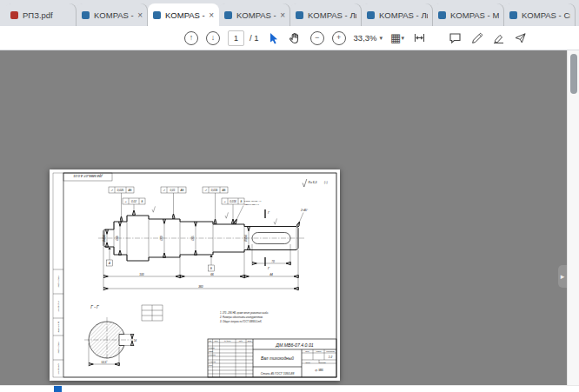  What do you see at coordinates (319, 370) in the screenshot?
I see `organization-text: гр. МВ6` at bounding box center [319, 370].